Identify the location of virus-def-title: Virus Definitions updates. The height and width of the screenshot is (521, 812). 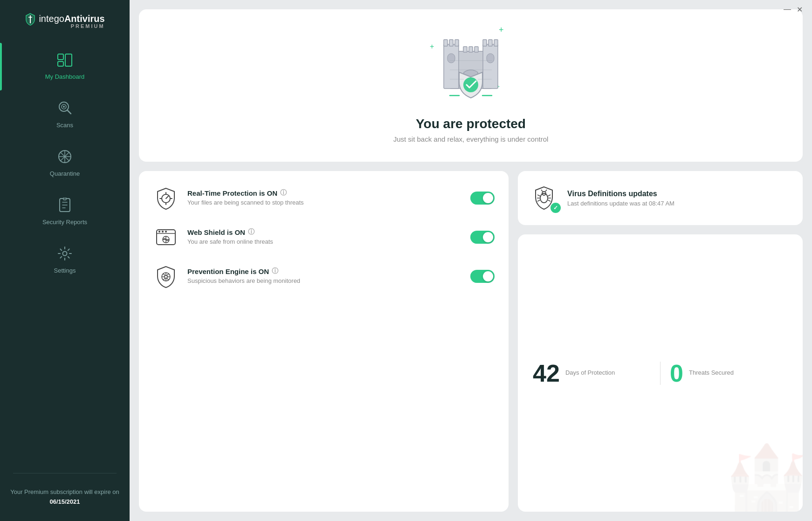
(621, 194).